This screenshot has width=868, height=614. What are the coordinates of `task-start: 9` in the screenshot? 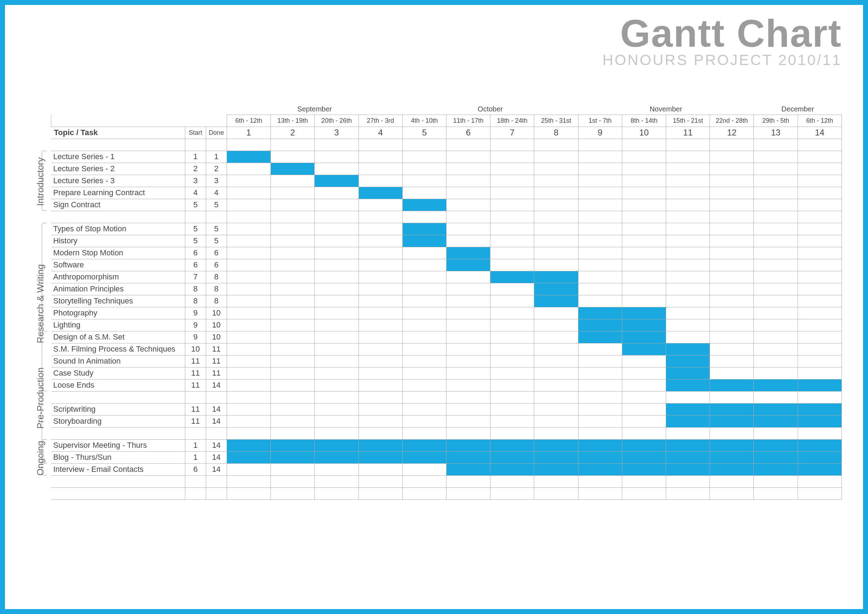 It's located at (195, 313).